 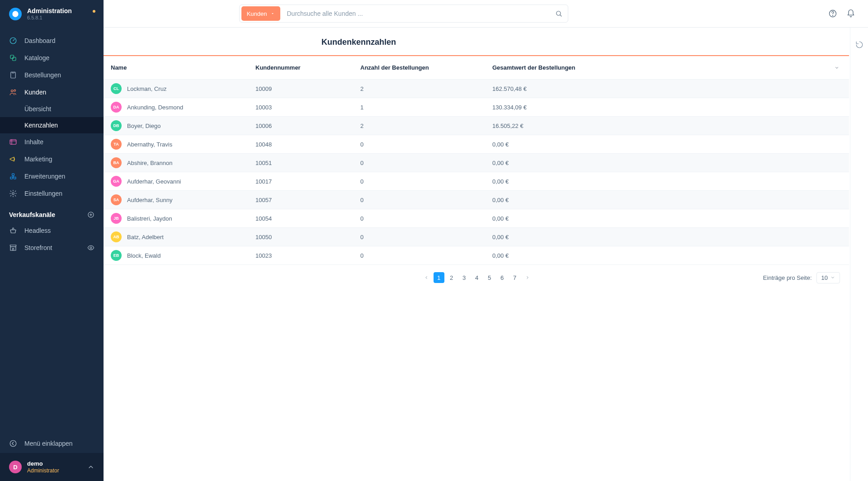 What do you see at coordinates (426, 278) in the screenshot?
I see `pagination-prev` at bounding box center [426, 278].